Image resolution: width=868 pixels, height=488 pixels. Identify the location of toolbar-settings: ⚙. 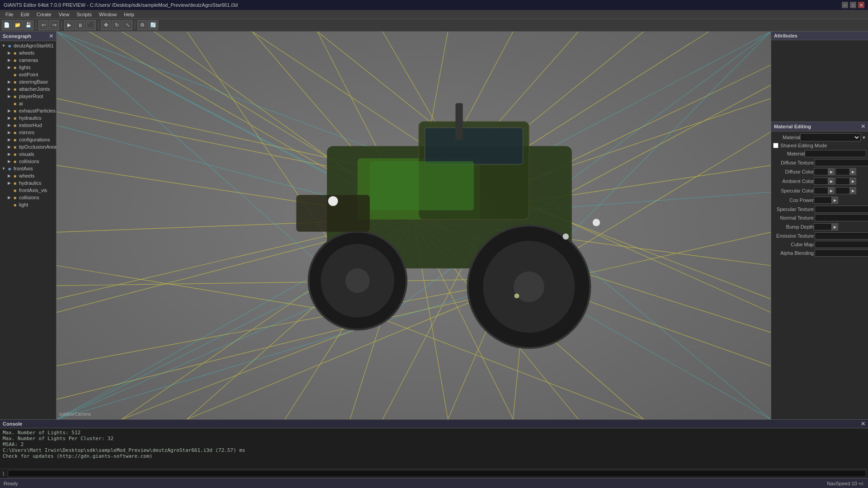
(142, 25).